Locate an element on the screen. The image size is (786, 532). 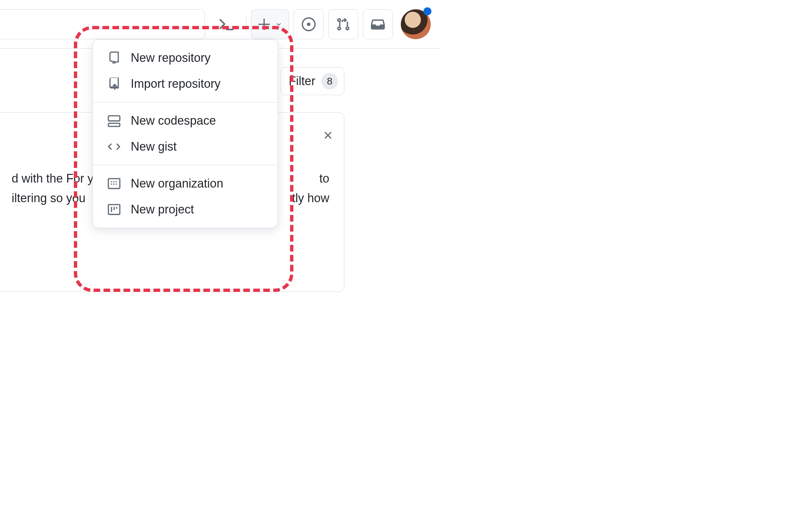
plus-icon is located at coordinates (264, 24).